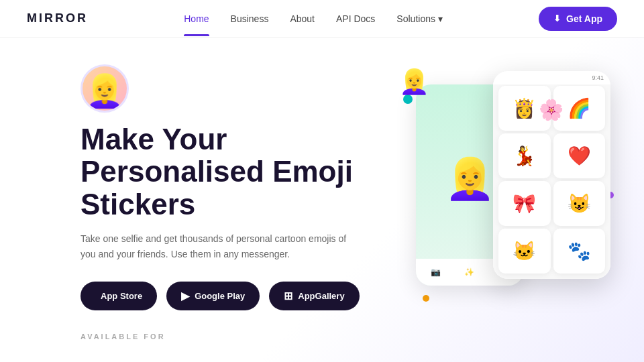  I want to click on available-section: AVAILABLE FOR, so click(123, 336).